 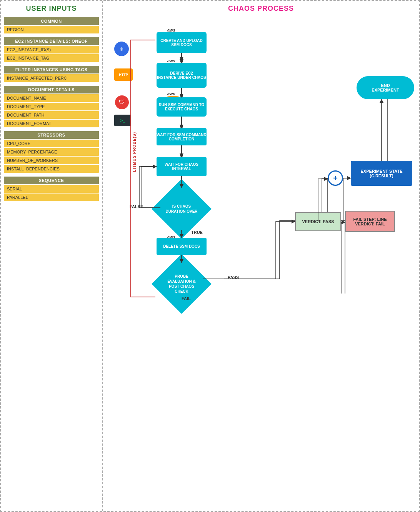 I want to click on fail-label: FAIL, so click(x=186, y=299).